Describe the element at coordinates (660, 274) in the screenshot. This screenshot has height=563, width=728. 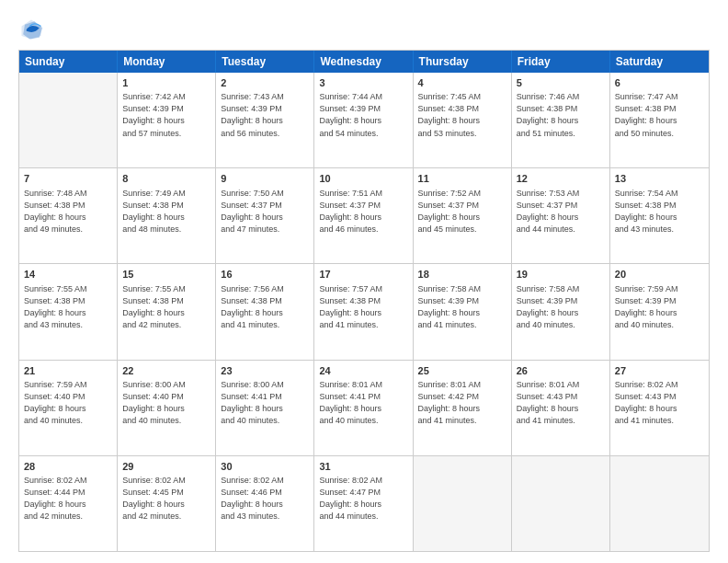
I see `day-number: 20` at that location.